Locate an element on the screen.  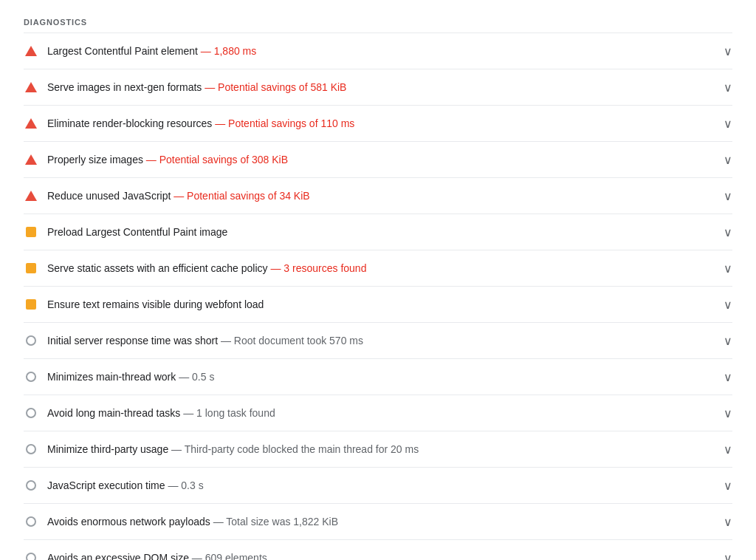
item-label: Serve static assets with an efficient ca… is located at coordinates (207, 268).